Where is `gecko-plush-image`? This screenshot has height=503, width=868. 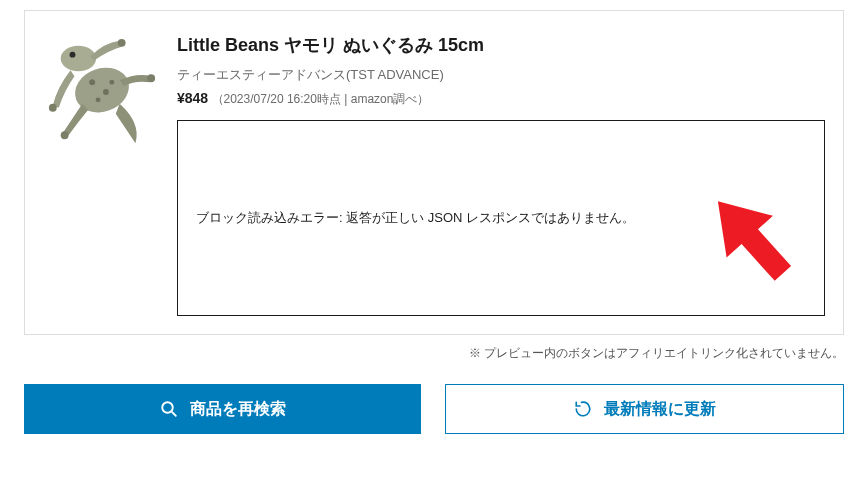 gecko-plush-image is located at coordinates (102, 92).